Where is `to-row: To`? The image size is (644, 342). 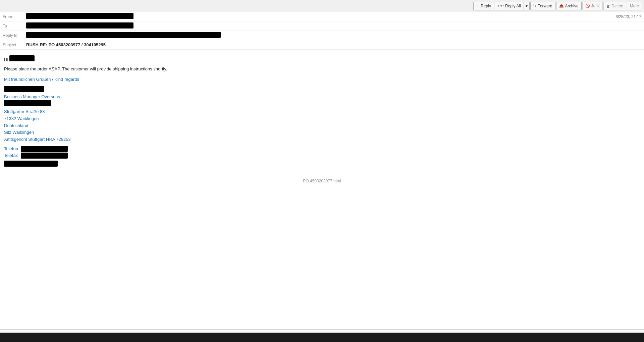 to-row: To is located at coordinates (322, 26).